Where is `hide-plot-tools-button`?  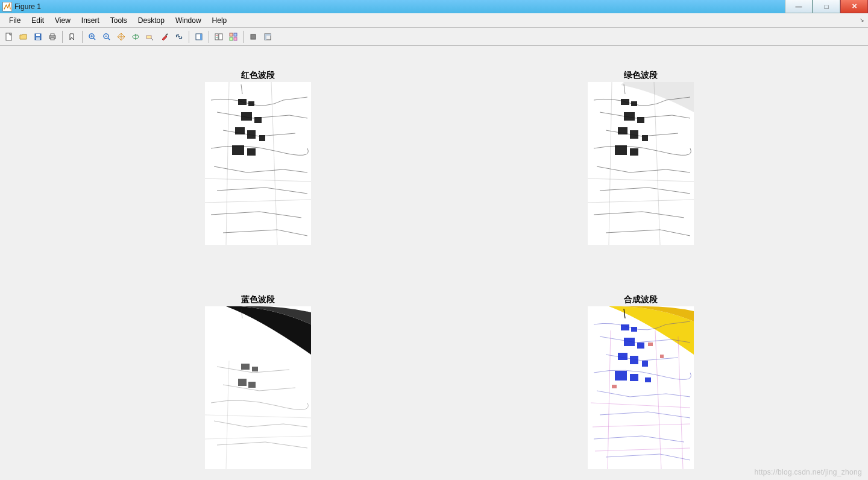
hide-plot-tools-button is located at coordinates (253, 37).